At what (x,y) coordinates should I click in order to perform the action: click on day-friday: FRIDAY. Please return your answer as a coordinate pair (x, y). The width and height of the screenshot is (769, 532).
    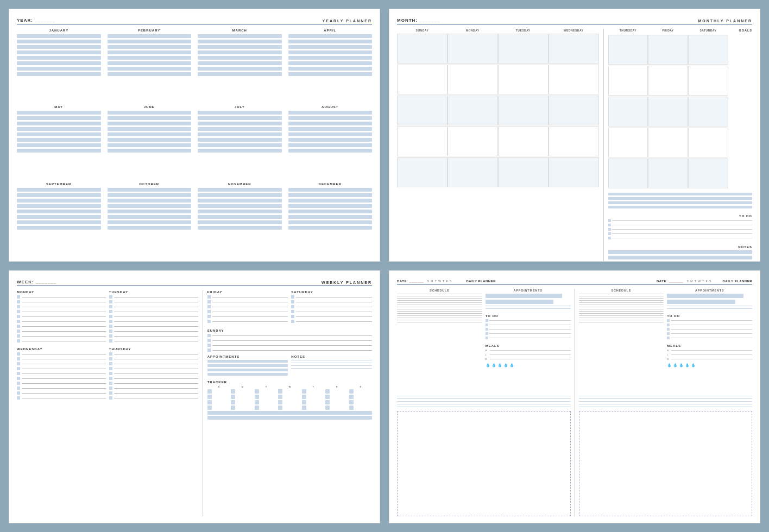
    Looking at the image, I should click on (668, 31).